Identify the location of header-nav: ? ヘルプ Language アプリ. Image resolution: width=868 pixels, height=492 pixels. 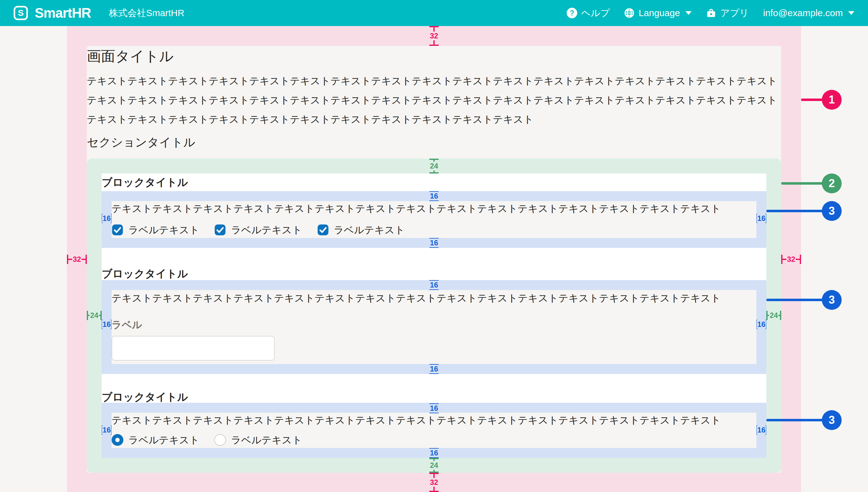
(710, 13).